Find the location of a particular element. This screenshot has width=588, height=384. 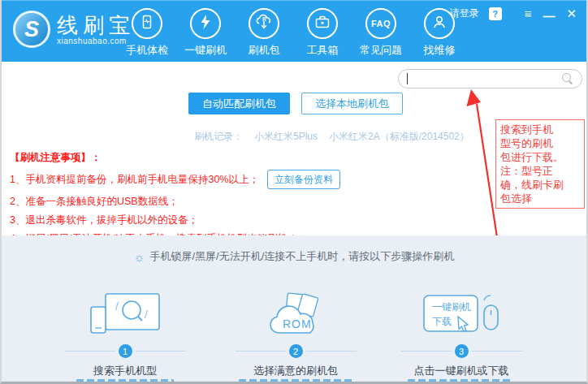

help-icon: ? is located at coordinates (495, 14).